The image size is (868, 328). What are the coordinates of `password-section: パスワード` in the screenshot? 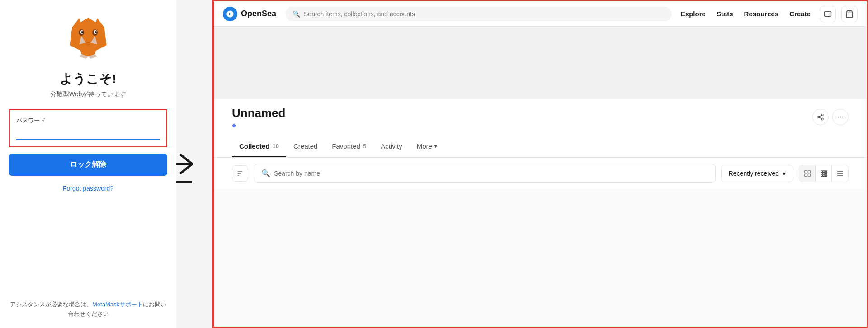 It's located at (88, 128).